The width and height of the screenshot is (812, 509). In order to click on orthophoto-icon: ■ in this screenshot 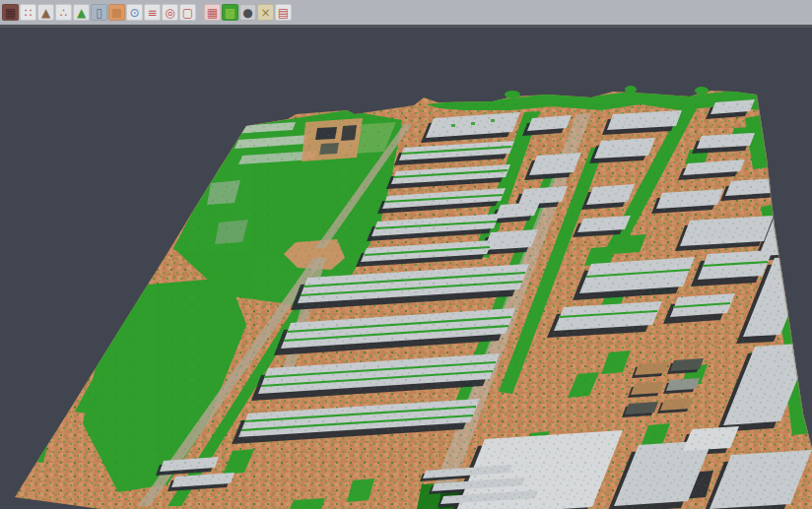, I will do `click(116, 12)`.